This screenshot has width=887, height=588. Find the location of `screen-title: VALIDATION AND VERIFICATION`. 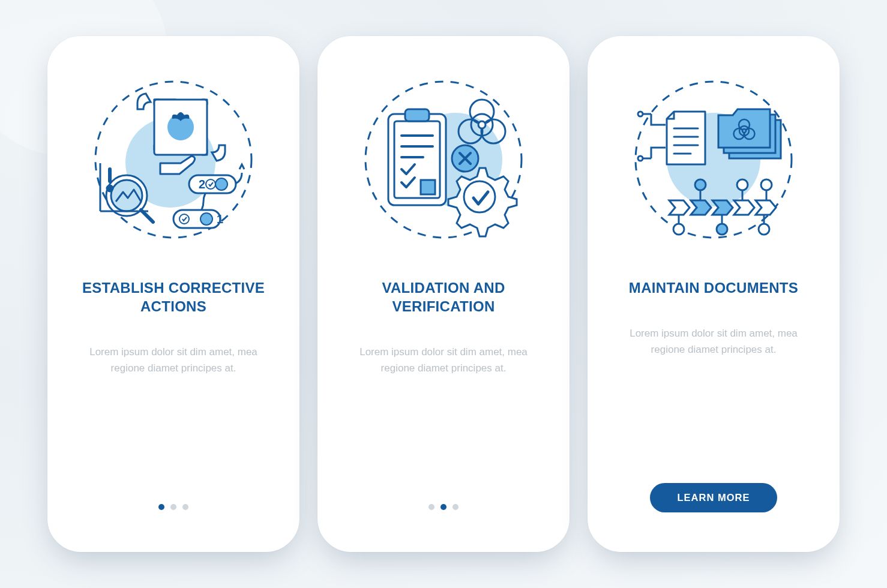

screen-title: VALIDATION AND VERIFICATION is located at coordinates (444, 297).